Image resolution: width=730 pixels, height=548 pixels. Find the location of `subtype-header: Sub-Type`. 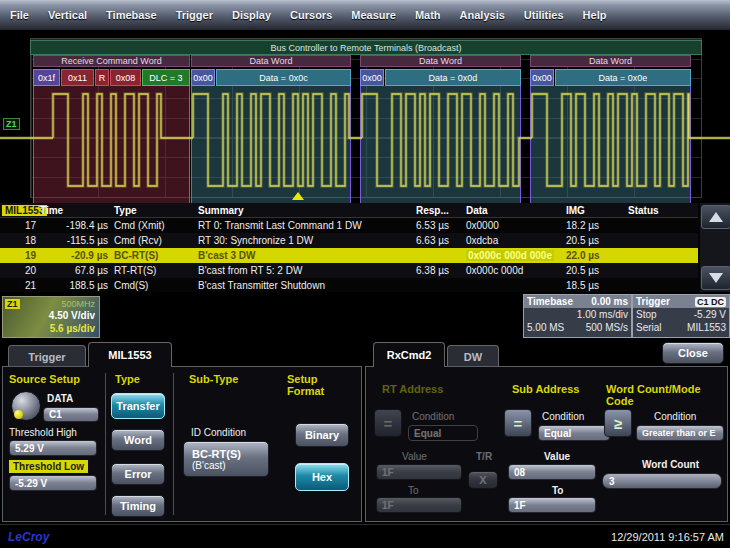

subtype-header: Sub-Type is located at coordinates (214, 379).